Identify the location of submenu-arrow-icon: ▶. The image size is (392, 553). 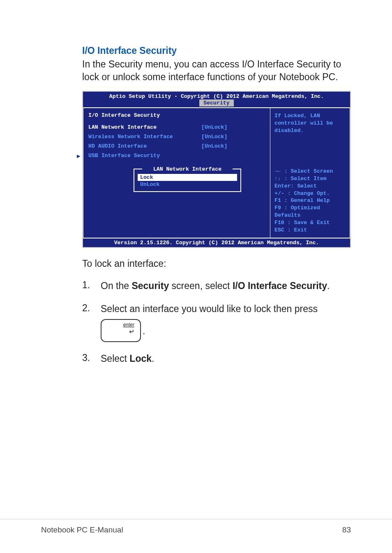
(78, 156).